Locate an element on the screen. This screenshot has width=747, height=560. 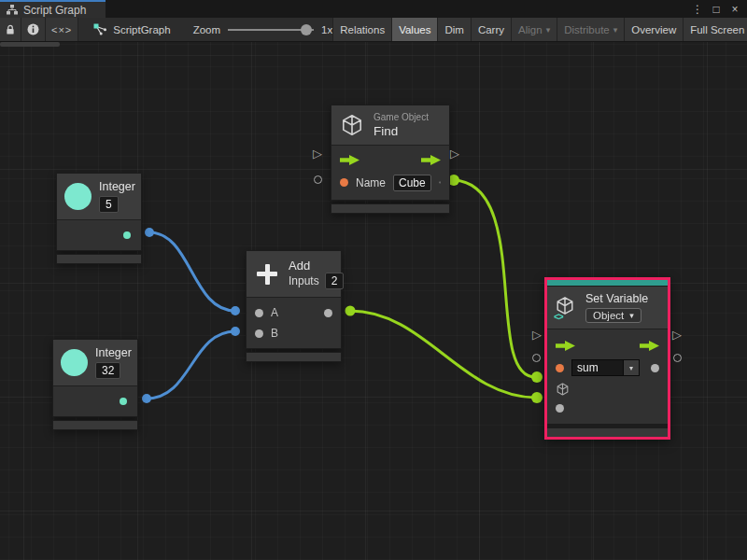
maximize-icon: □ is located at coordinates (716, 9).